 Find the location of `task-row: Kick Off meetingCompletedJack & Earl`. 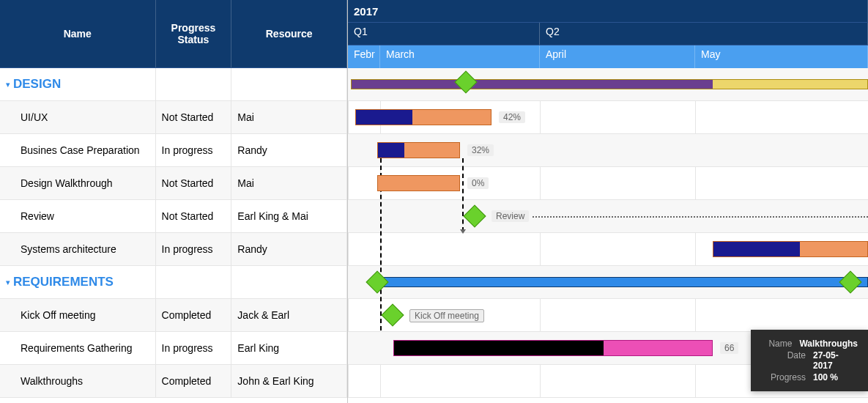

task-row: Kick Off meetingCompletedJack & Earl is located at coordinates (174, 315).